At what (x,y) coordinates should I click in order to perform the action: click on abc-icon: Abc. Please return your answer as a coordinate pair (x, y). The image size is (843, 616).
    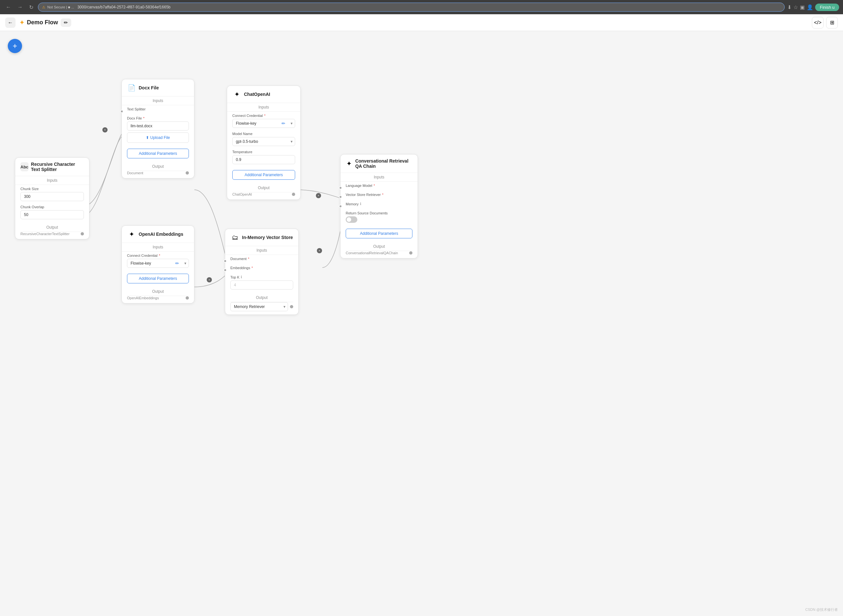
    Looking at the image, I should click on (25, 167).